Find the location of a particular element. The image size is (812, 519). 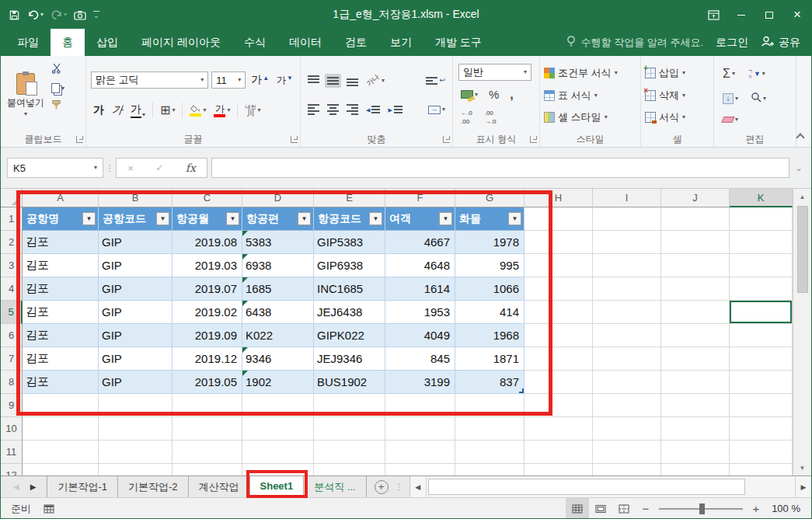

cell-F9 is located at coordinates (420, 406).